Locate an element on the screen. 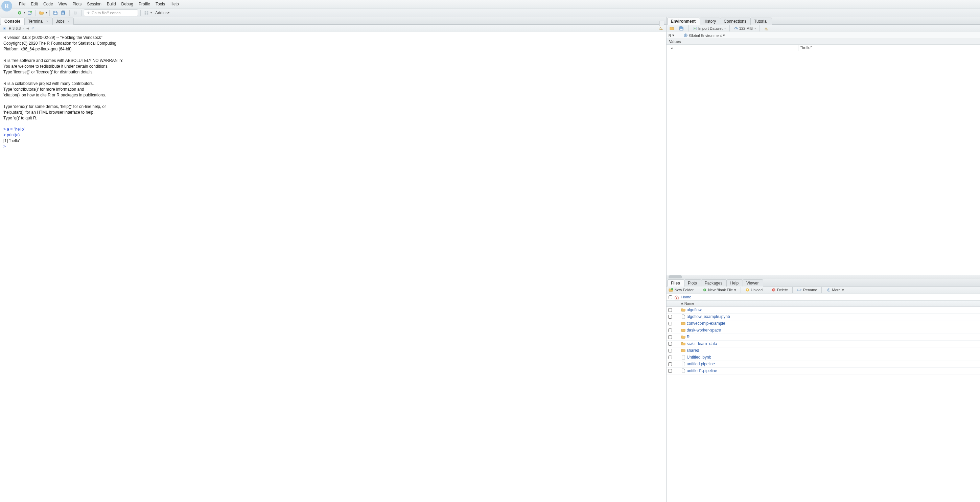  svg-text: R is located at coordinates (4, 28).